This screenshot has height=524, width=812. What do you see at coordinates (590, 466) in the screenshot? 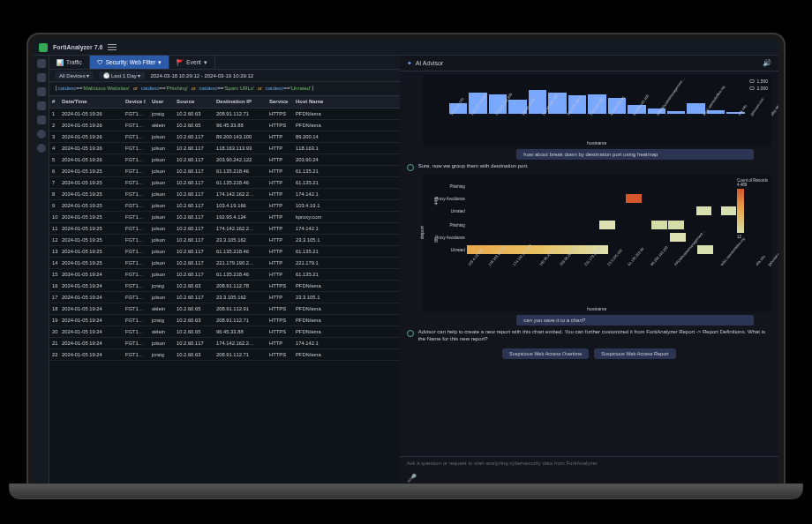
I see `ai-input-placeholder: Ask a question or request to start analy…` at bounding box center [590, 466].